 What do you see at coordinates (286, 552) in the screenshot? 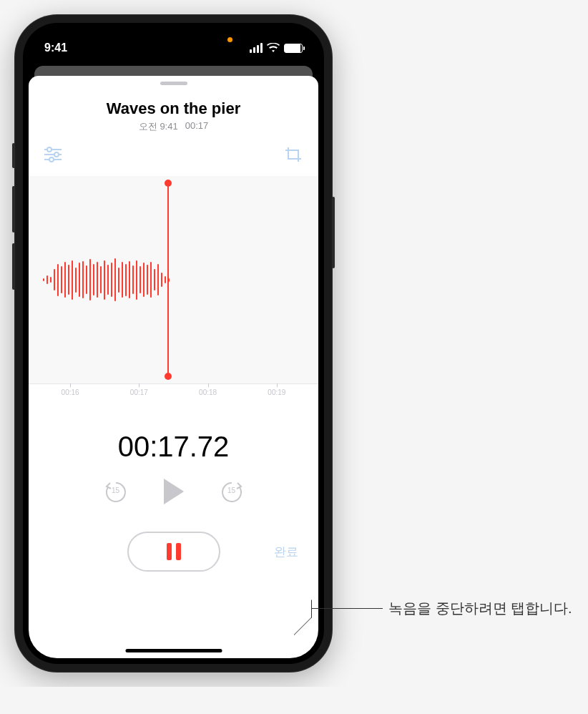
I see `done-button: 완료` at bounding box center [286, 552].